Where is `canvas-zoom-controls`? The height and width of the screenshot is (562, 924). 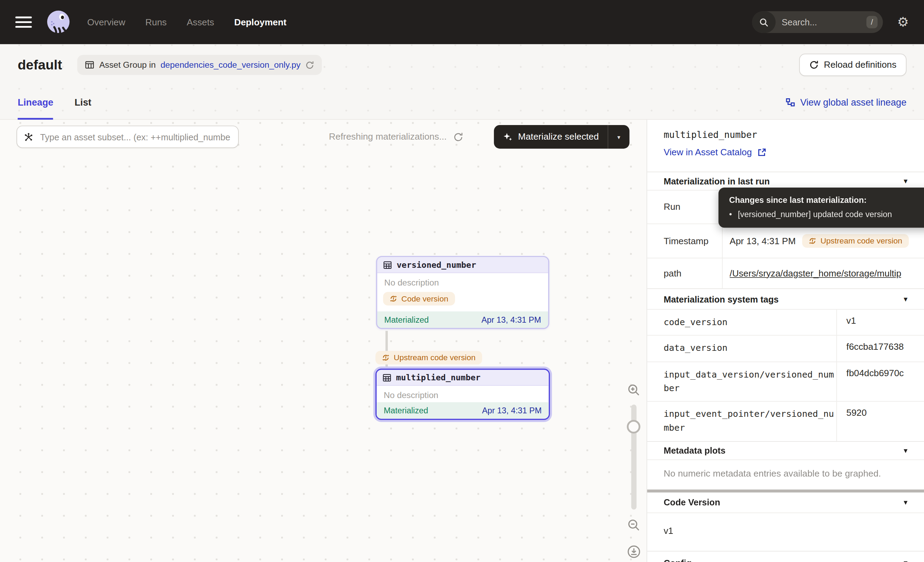 canvas-zoom-controls is located at coordinates (634, 471).